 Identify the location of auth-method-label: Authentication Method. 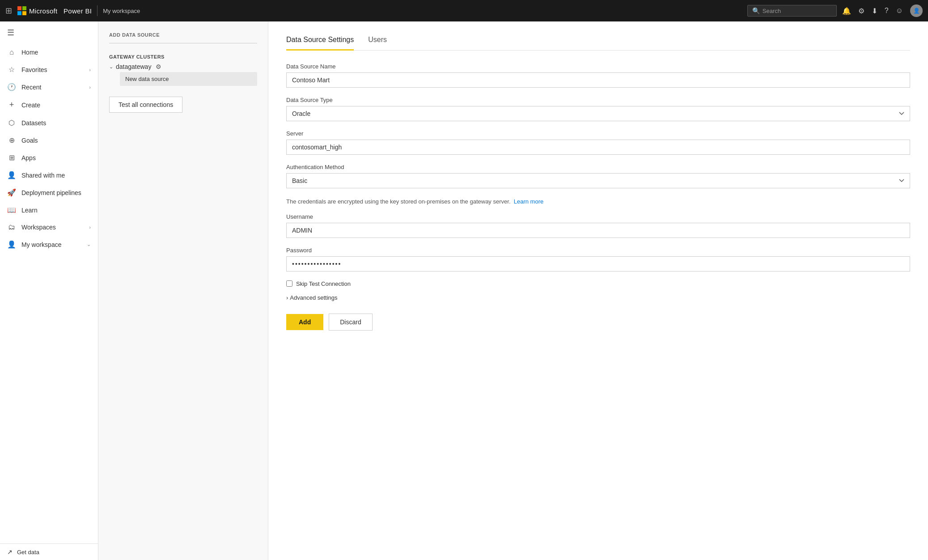
(598, 167).